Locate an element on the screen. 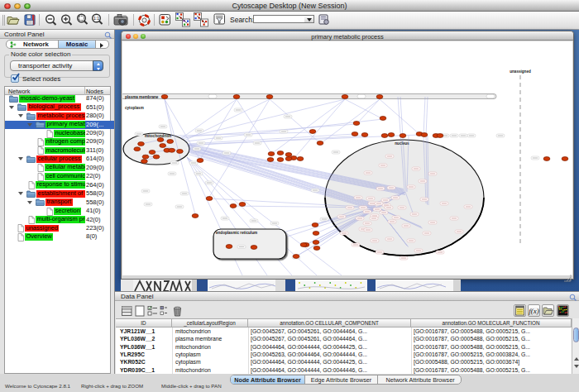 The width and height of the screenshot is (579, 392). svg-text: mitochondrion is located at coordinates (158, 136).